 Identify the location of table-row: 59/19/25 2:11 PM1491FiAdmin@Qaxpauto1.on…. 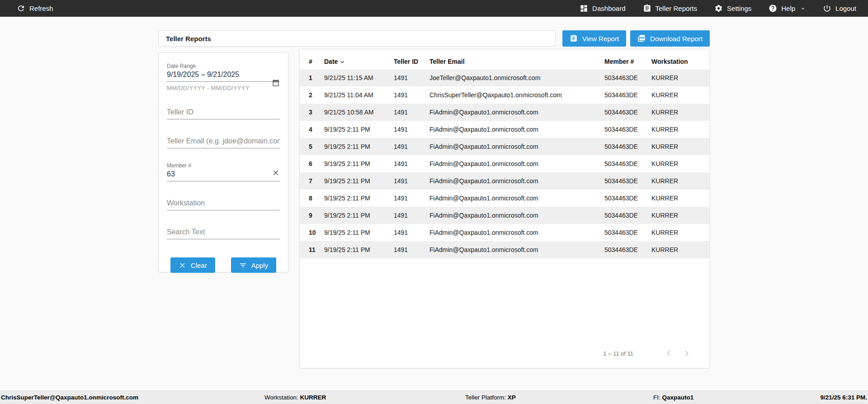
(505, 147).